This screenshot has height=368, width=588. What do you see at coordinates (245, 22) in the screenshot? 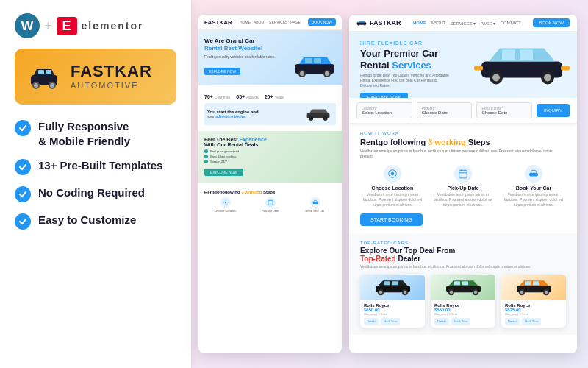
I see `pl-nav-home: HOME` at bounding box center [245, 22].